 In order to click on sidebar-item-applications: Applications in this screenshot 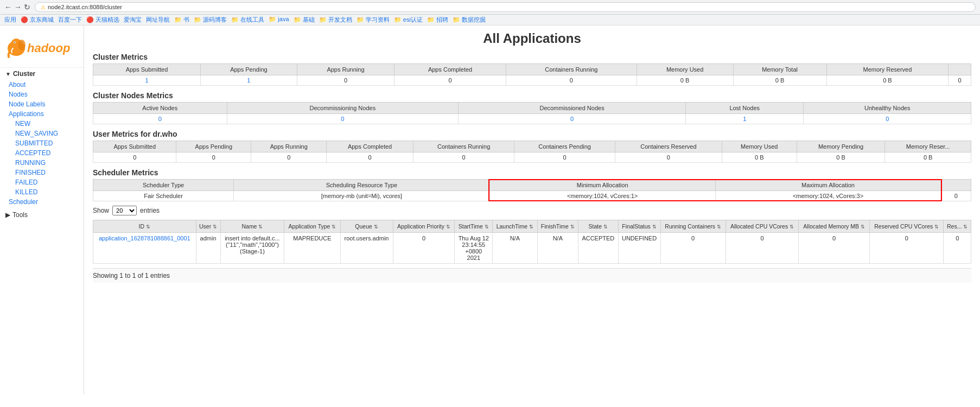, I will do `click(42, 114)`.